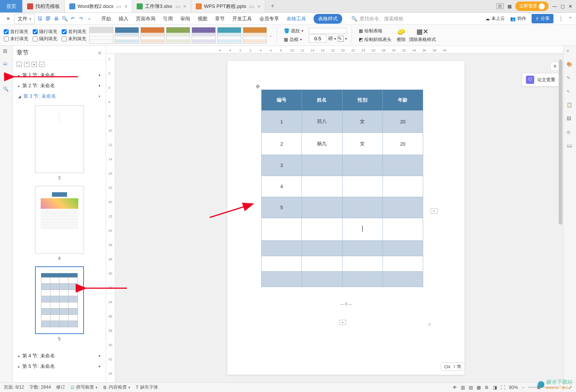 Image resolution: width=576 pixels, height=392 pixels. What do you see at coordinates (503, 387) in the screenshot?
I see `zoom-fit-icon: ⛶` at bounding box center [503, 387].